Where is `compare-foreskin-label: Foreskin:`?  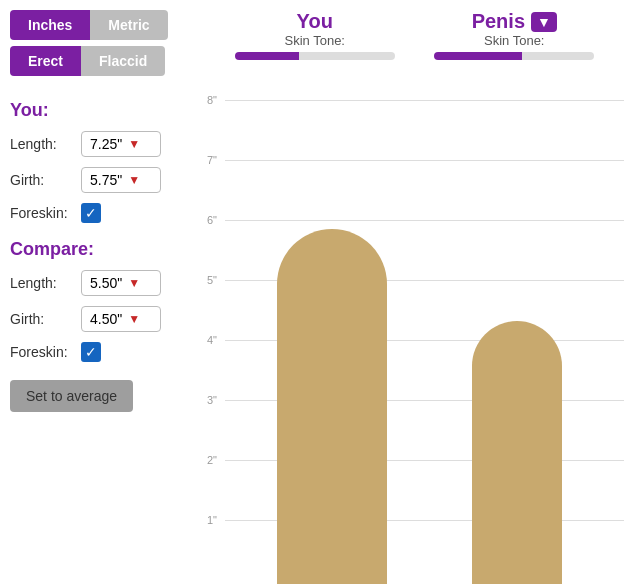 compare-foreskin-label: Foreskin: is located at coordinates (42, 352).